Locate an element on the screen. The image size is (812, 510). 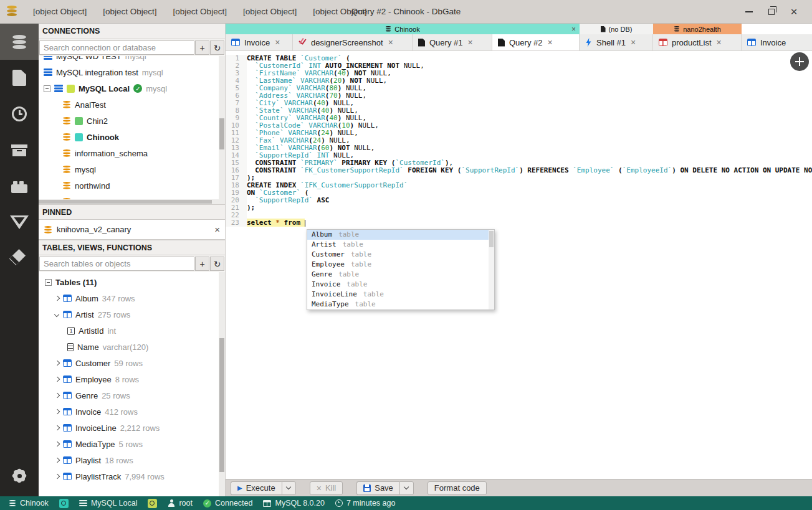
add-table-button: + is located at coordinates (202, 264).